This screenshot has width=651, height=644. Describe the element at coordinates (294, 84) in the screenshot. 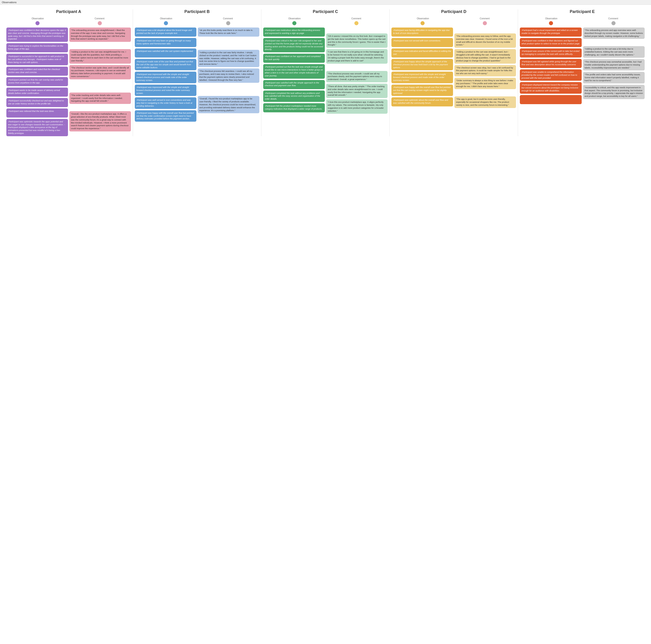

I see `obs-card-2-4: -Participant was satisfied with the simp…` at that location.